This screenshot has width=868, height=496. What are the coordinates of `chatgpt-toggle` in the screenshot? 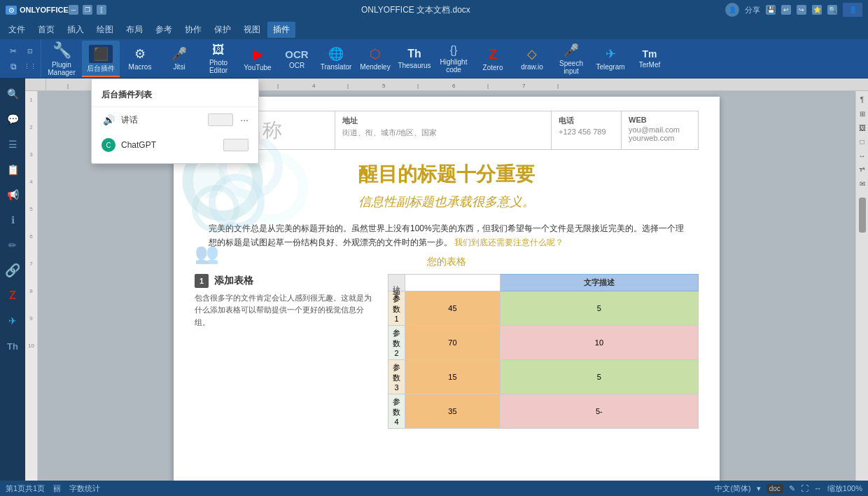 It's located at (236, 145).